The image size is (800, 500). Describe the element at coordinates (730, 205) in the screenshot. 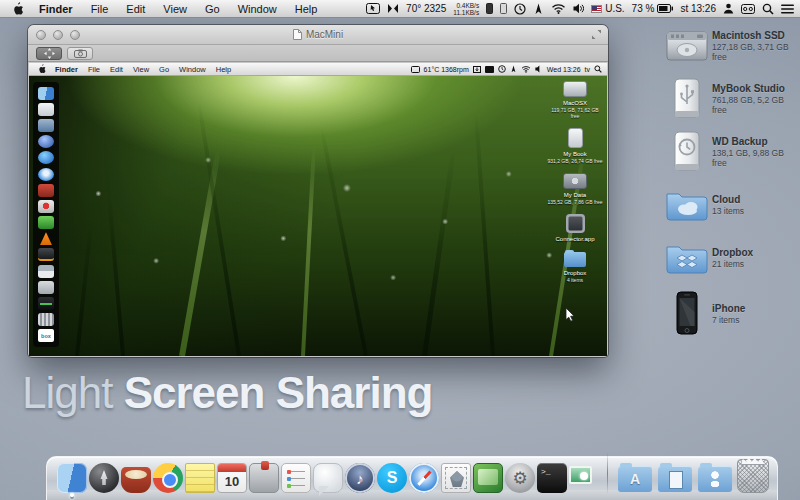

I see `desktop-icon-cloud: Cloud 13 items` at that location.